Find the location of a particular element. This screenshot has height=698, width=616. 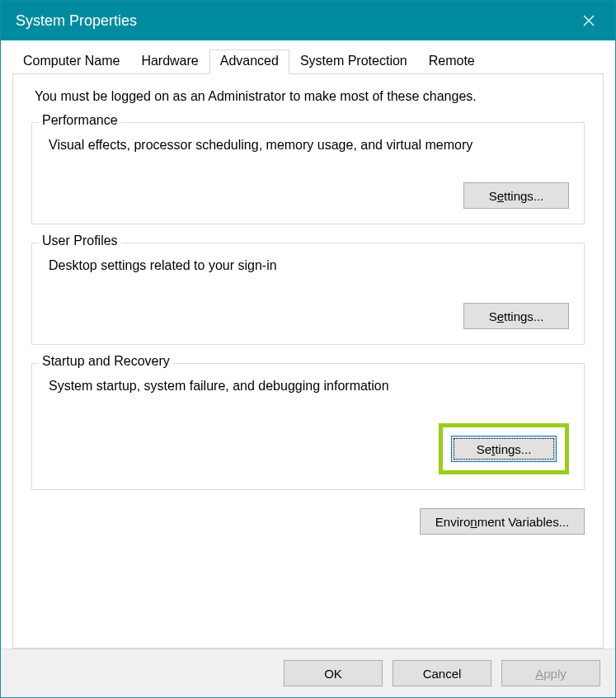

performance-settings-button: Settings... is located at coordinates (516, 196).